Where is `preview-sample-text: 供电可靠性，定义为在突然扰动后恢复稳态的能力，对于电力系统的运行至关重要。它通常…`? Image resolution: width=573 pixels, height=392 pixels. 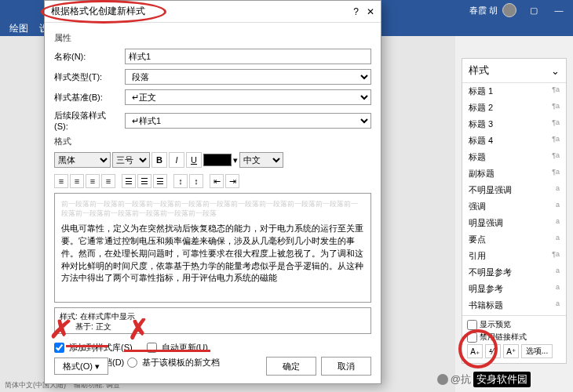
preview-sample-text: 供电可靠性，定义为在突然扰动后恢复稳态的能力，对于电力系统的运行至关重要。它通常… is located at coordinates (213, 254).